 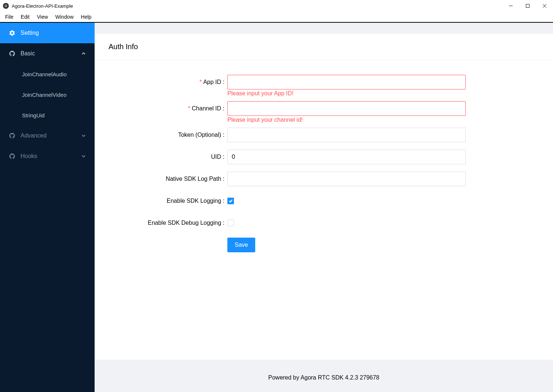 I want to click on field-label-uid: UID, so click(x=216, y=157).